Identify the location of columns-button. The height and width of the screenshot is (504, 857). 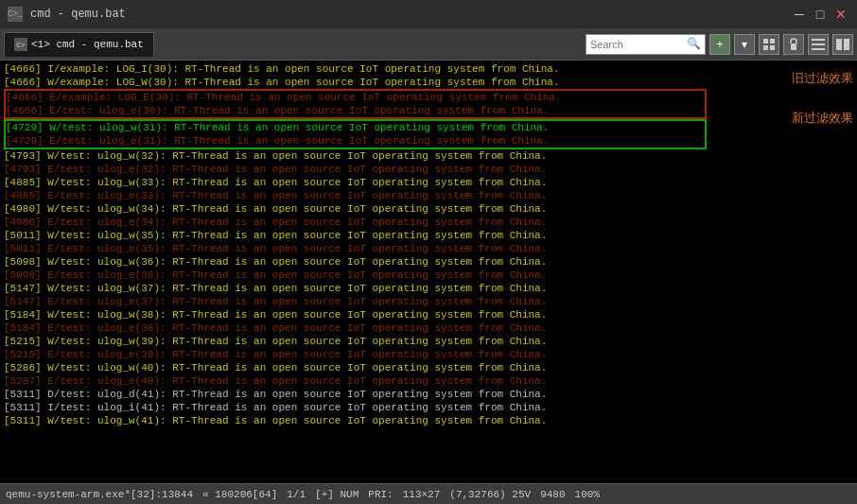
(818, 44).